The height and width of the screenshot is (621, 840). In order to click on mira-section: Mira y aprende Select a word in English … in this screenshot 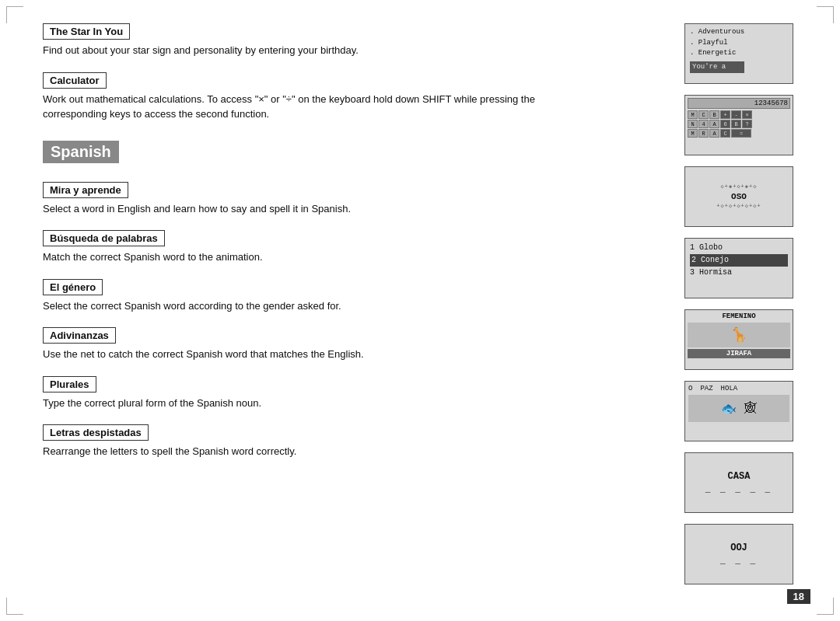, I will do `click(307, 199)`.